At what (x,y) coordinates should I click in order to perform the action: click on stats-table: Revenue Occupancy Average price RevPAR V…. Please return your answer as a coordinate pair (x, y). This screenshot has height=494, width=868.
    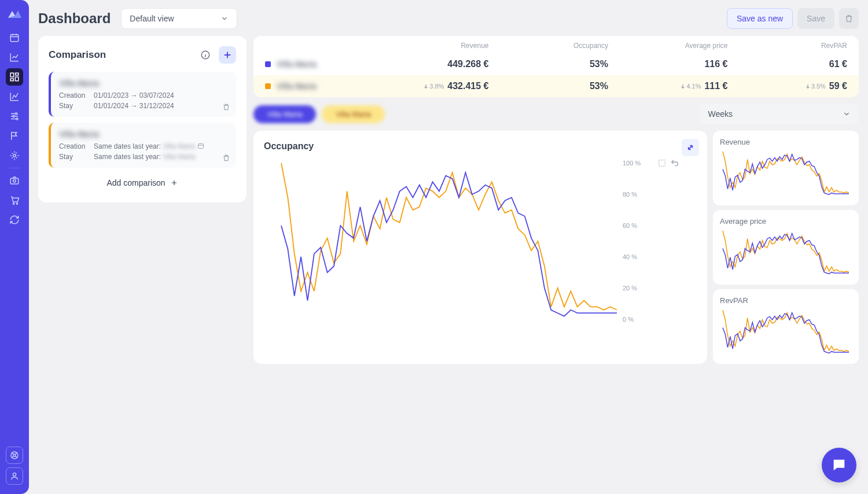
    Looking at the image, I should click on (556, 67).